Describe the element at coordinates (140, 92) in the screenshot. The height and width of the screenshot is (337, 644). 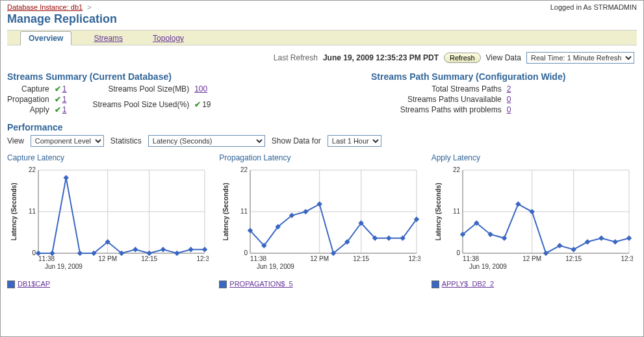
I see `pool-size-label: Streams Pool Size(MB)` at that location.